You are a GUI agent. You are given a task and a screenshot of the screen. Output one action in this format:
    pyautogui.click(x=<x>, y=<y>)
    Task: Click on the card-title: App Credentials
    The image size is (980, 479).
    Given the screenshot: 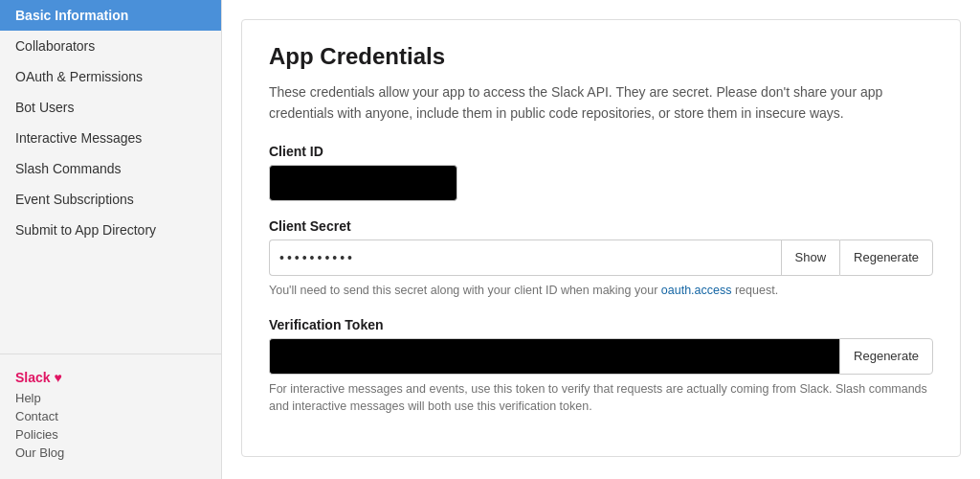 What is the action you would take?
    pyautogui.click(x=601, y=57)
    